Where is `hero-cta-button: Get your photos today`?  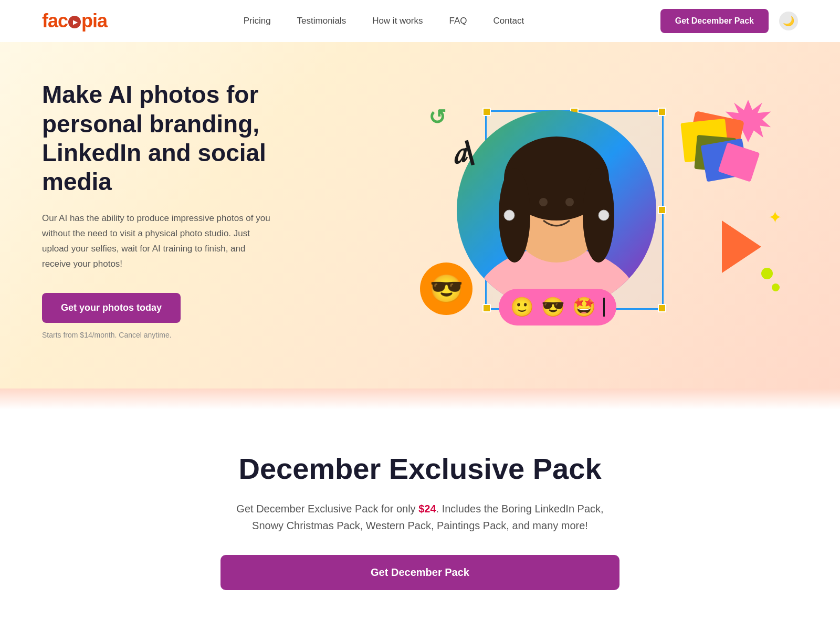
hero-cta-button: Get your photos today is located at coordinates (111, 308).